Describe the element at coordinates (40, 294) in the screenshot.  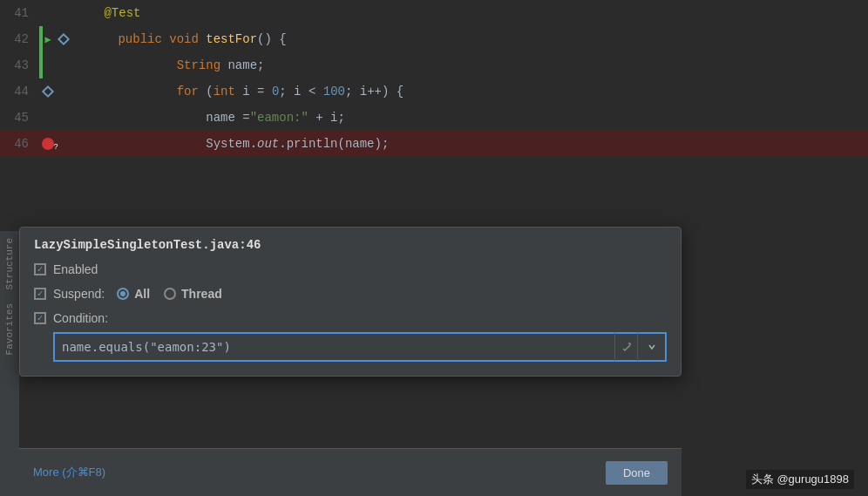
I see `suspend-checkbox` at that location.